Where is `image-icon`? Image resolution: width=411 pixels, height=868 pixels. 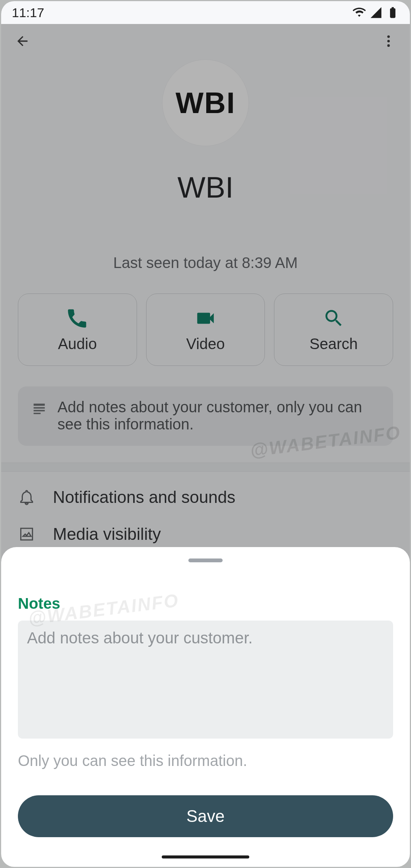 image-icon is located at coordinates (27, 534).